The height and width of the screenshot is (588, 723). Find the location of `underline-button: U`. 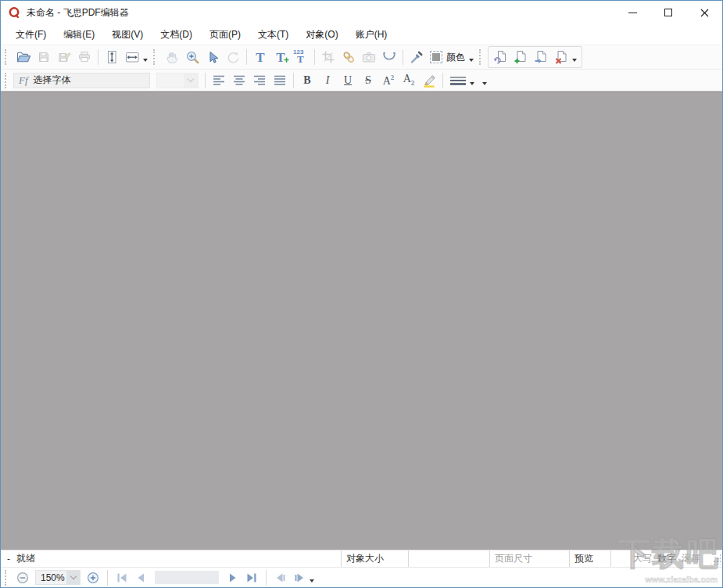

underline-button: U is located at coordinates (348, 81).